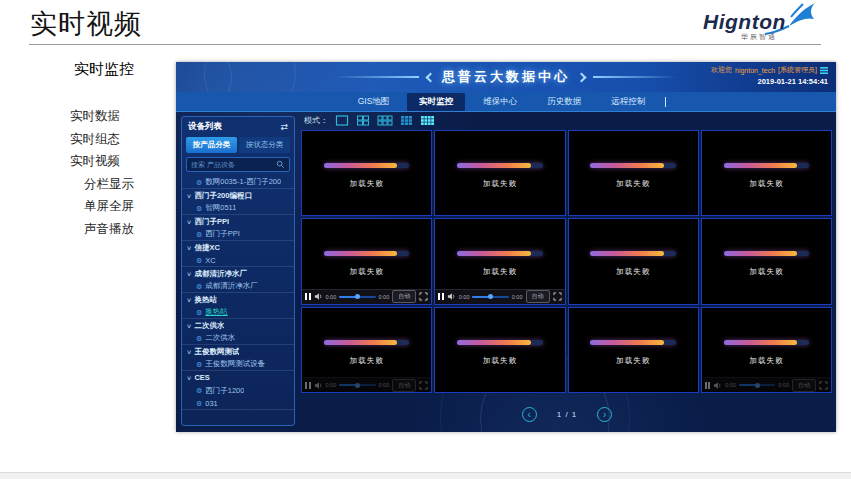 The image size is (851, 479). What do you see at coordinates (122, 116) in the screenshot?
I see `sidebar-item-realtime-data: 实时数据` at bounding box center [122, 116].